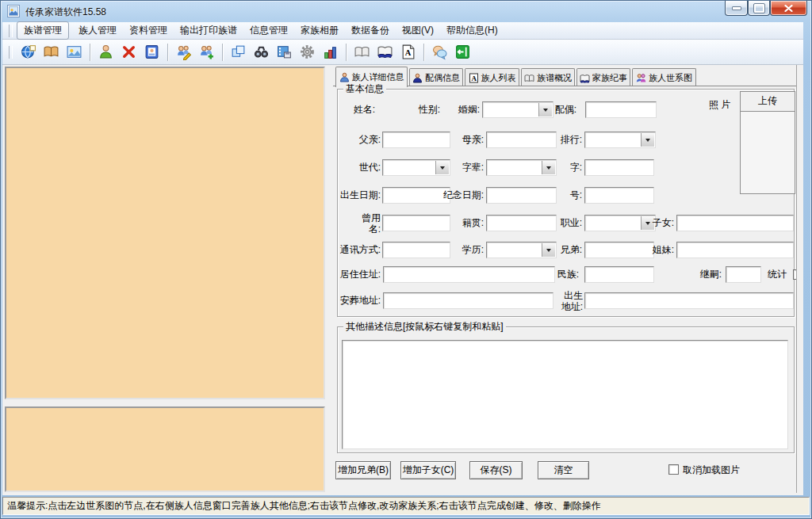 This screenshot has width=812, height=519. What do you see at coordinates (461, 167) in the screenshot?
I see `gen-name-label: 字辈:` at bounding box center [461, 167].